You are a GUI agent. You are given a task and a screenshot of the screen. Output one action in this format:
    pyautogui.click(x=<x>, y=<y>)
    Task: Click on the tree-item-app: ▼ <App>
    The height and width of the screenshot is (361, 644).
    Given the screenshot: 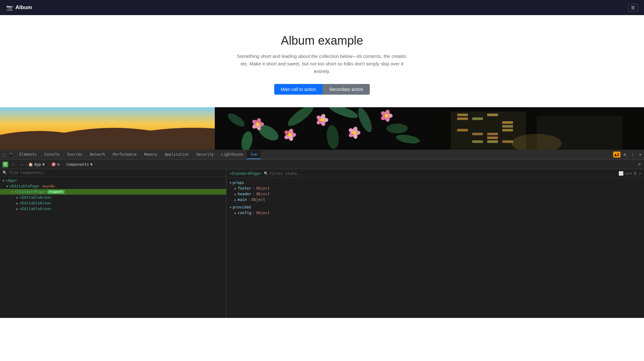 What is the action you would take?
    pyautogui.click(x=113, y=181)
    